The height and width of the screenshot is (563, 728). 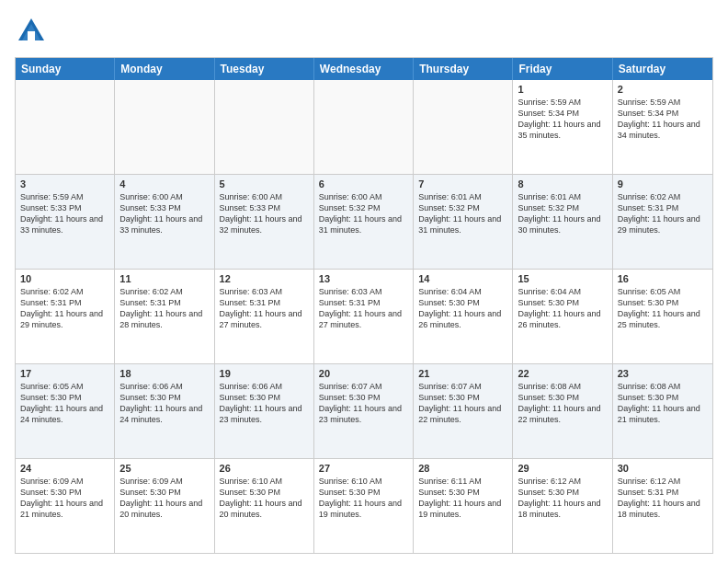 What do you see at coordinates (265, 373) in the screenshot?
I see `day-number: 19` at bounding box center [265, 373].